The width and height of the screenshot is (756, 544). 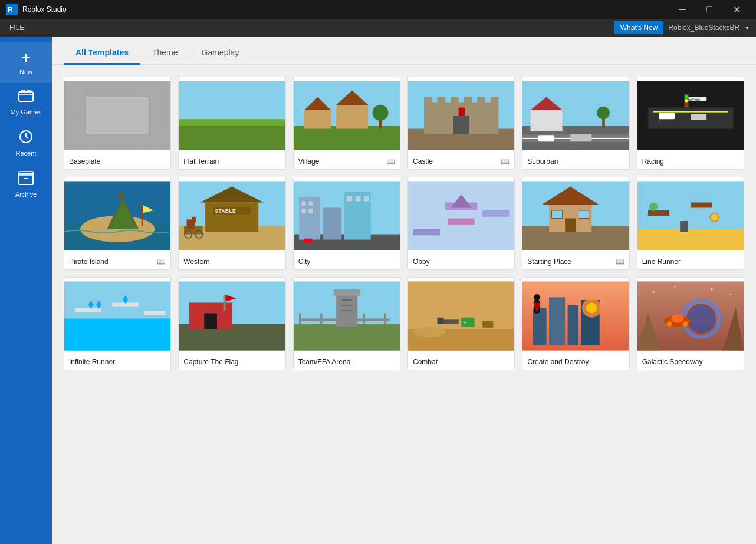 What do you see at coordinates (672, 362) in the screenshot?
I see `template-name-galactic-speedway: Galactic Speedway` at bounding box center [672, 362].